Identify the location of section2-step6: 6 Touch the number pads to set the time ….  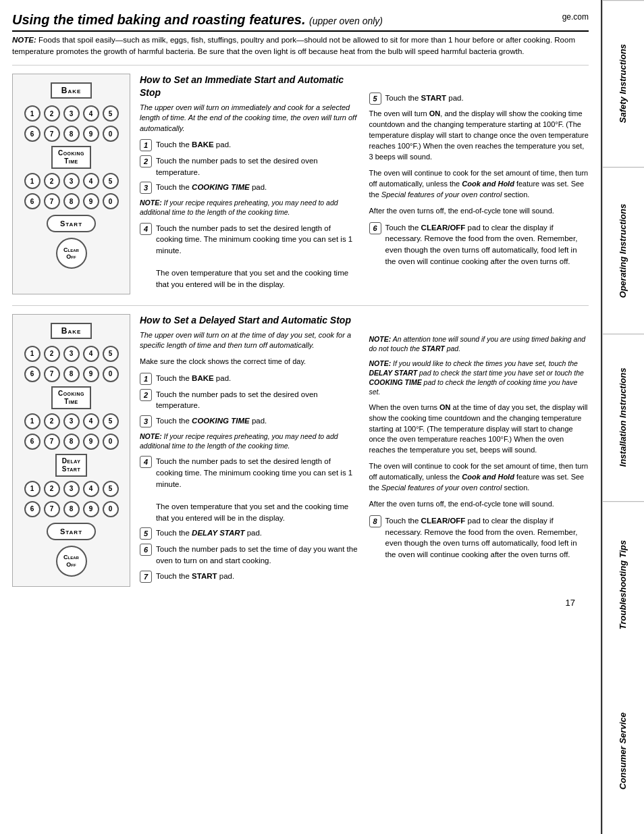
(250, 555).